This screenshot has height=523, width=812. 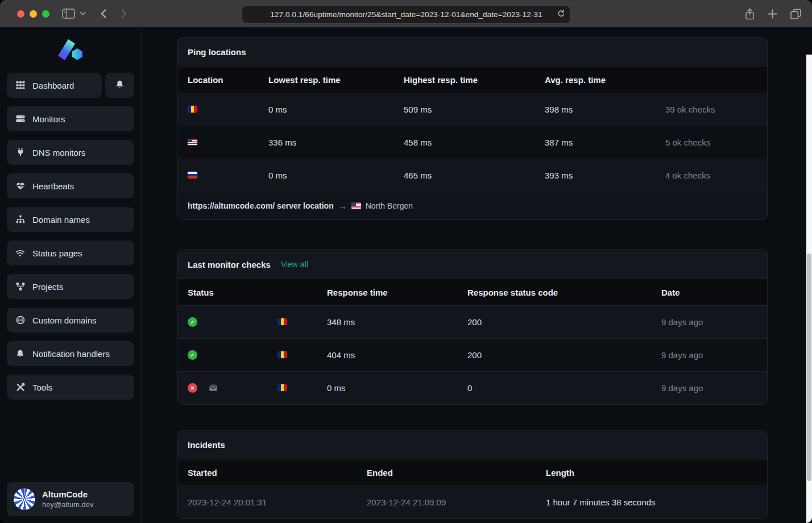 What do you see at coordinates (71, 354) in the screenshot?
I see `sidebar-item-label: Notification handlers` at bounding box center [71, 354].